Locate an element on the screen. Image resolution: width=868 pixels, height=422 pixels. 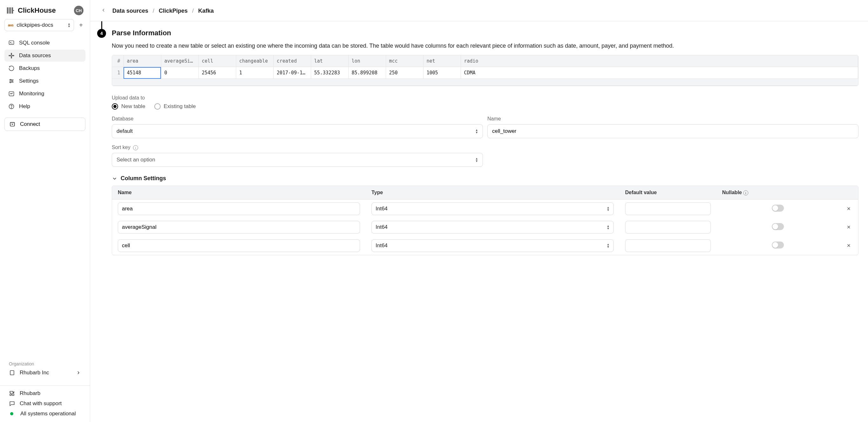
chevrons-updown-icon: ▲▼ is located at coordinates (608, 246).